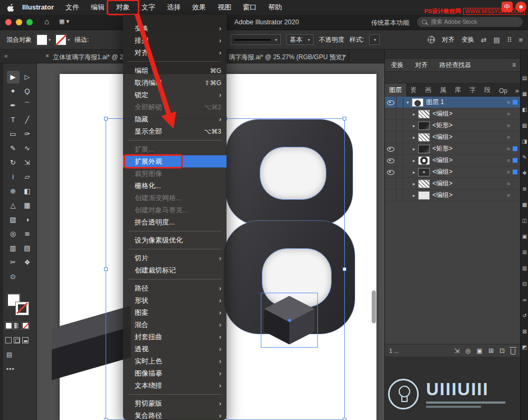 The height and width of the screenshot is (420, 528). I want to click on new-sublayer-icon: ⊞, so click(491, 351).